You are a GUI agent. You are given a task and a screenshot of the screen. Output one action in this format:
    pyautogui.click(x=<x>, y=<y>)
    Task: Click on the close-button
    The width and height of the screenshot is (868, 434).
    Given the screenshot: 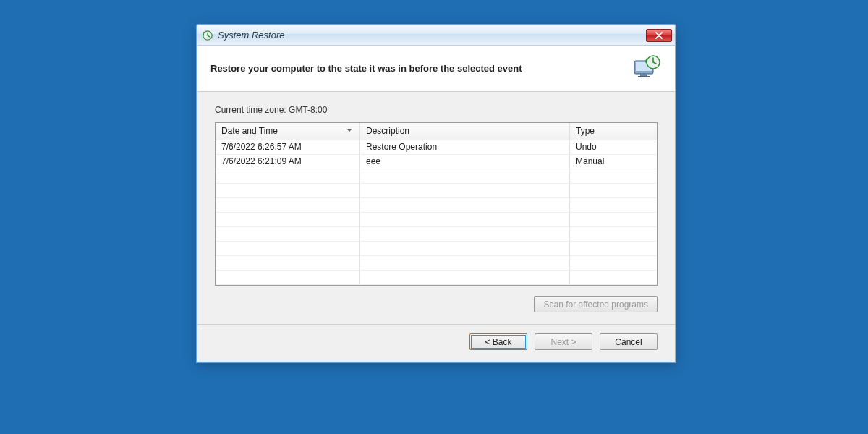 What is the action you would take?
    pyautogui.click(x=659, y=35)
    